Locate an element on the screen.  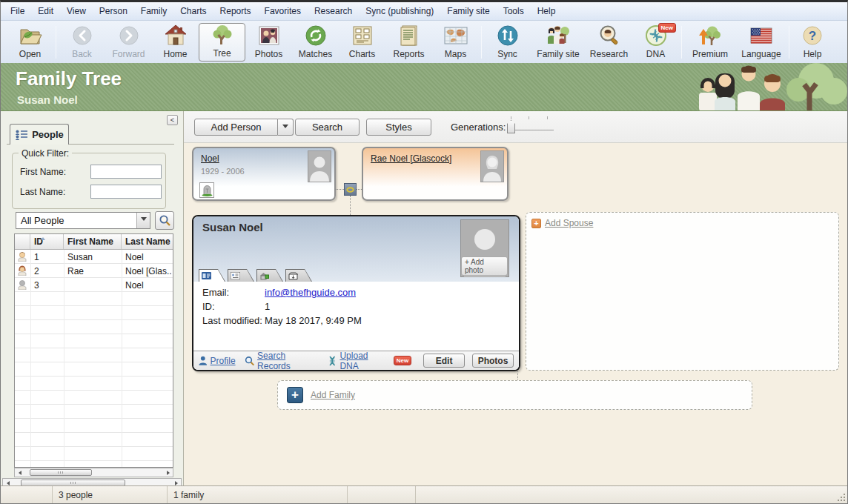
toolbar-open-button: Open is located at coordinates (30, 42).